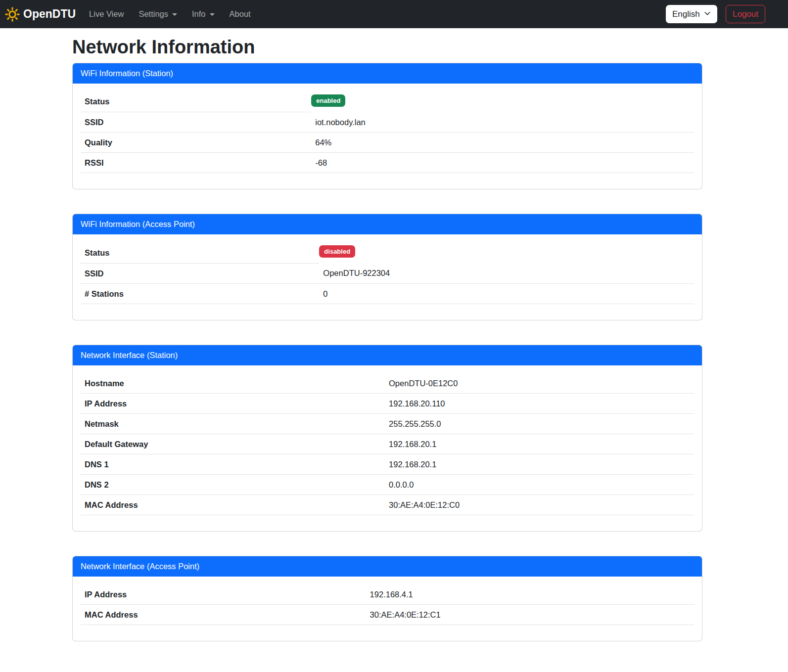 This screenshot has width=788, height=672. I want to click on table-row: SSID OpenDTU-922304, so click(387, 273).